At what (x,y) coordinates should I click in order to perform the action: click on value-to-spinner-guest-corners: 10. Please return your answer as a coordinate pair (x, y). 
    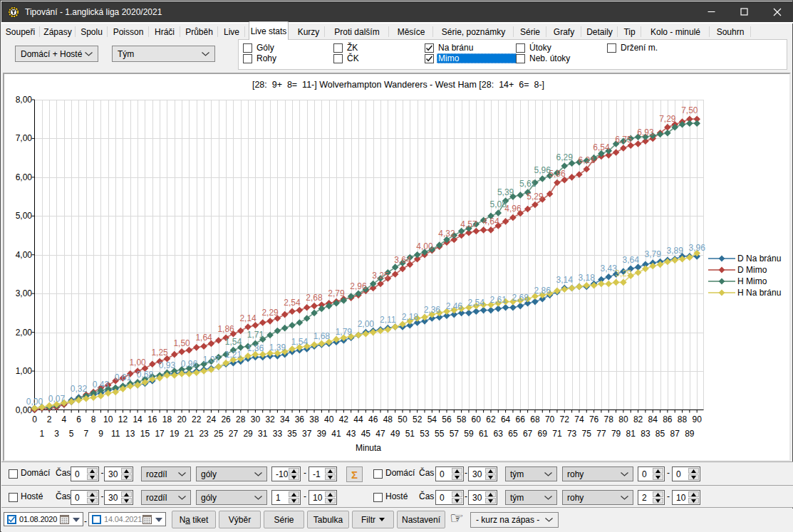
    Looking at the image, I should click on (686, 497).